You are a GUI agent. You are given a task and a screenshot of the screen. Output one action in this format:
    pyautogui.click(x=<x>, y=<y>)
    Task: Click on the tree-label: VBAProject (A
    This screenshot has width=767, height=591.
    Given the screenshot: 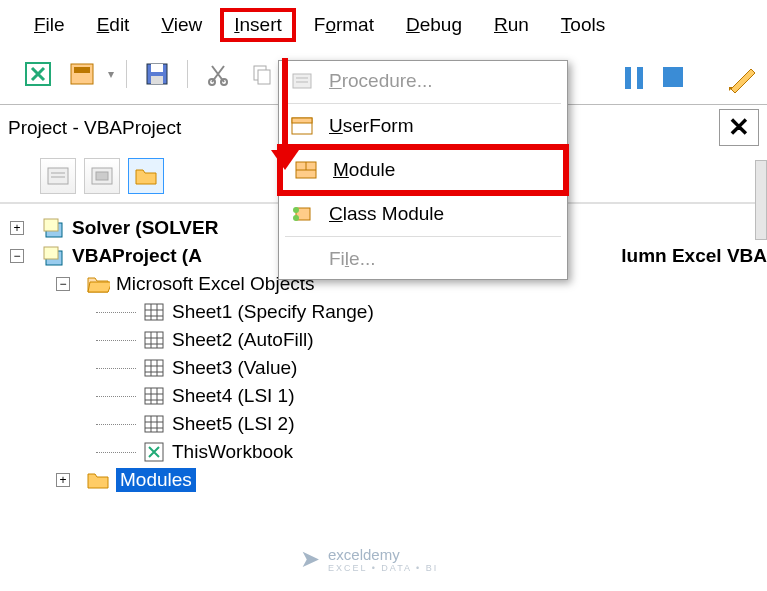 What is the action you would take?
    pyautogui.click(x=137, y=256)
    